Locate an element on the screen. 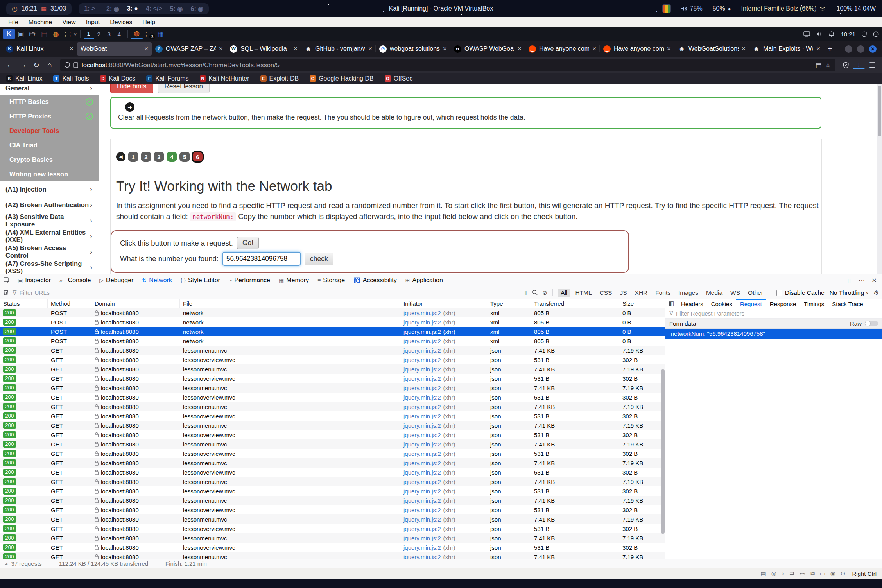 Image resolution: width=882 pixels, height=588 pixels. window-manager-icon: ▣ is located at coordinates (21, 34).